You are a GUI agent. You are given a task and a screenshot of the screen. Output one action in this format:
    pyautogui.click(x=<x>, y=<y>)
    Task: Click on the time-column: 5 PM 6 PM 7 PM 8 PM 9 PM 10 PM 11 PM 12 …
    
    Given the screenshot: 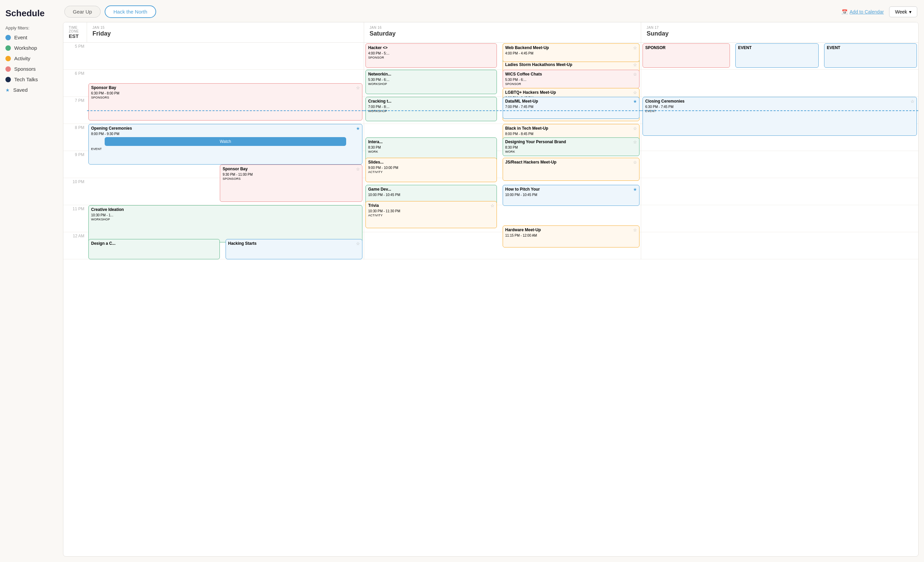 What is the action you would take?
    pyautogui.click(x=75, y=151)
    